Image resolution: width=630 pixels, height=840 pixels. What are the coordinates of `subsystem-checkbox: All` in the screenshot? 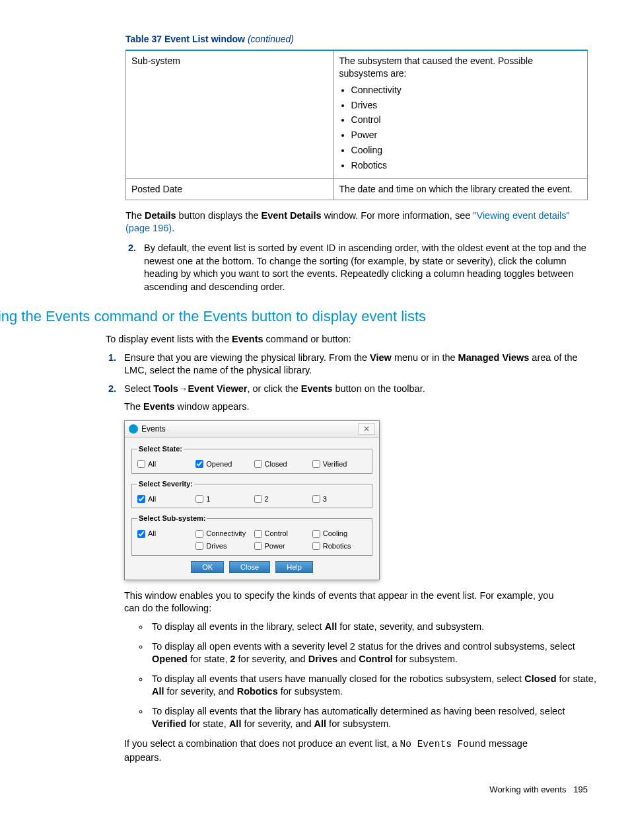 It's located at (164, 534).